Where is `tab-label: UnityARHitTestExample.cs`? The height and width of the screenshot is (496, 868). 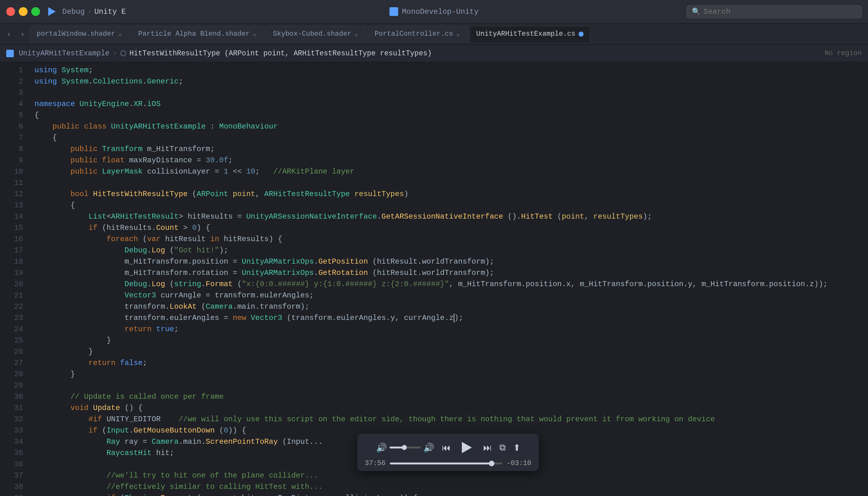 tab-label: UnityARHitTestExample.cs is located at coordinates (526, 34).